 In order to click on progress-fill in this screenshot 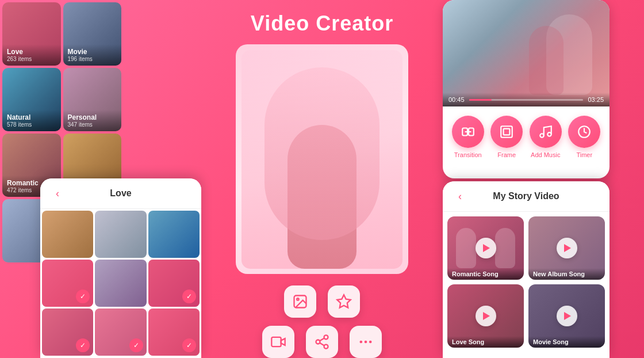, I will do `click(481, 100)`.